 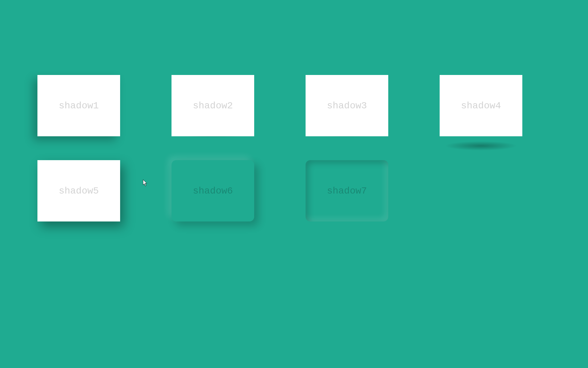 I want to click on card-label: shadow7, so click(x=347, y=191).